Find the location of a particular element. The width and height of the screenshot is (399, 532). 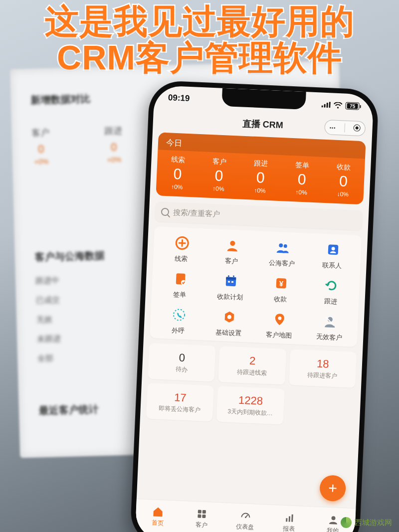

feature-customer: 客户 is located at coordinates (231, 251).